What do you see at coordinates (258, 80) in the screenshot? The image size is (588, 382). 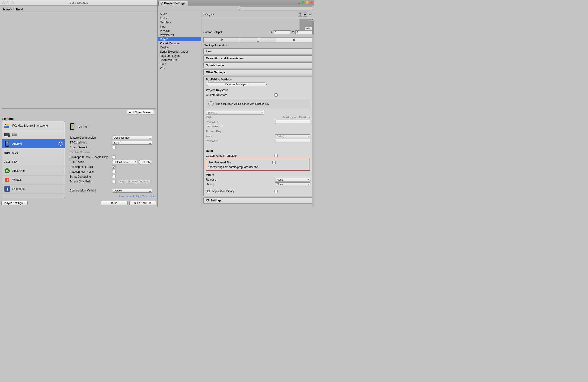 I see `publishing-title: Publishing Settings` at bounding box center [258, 80].